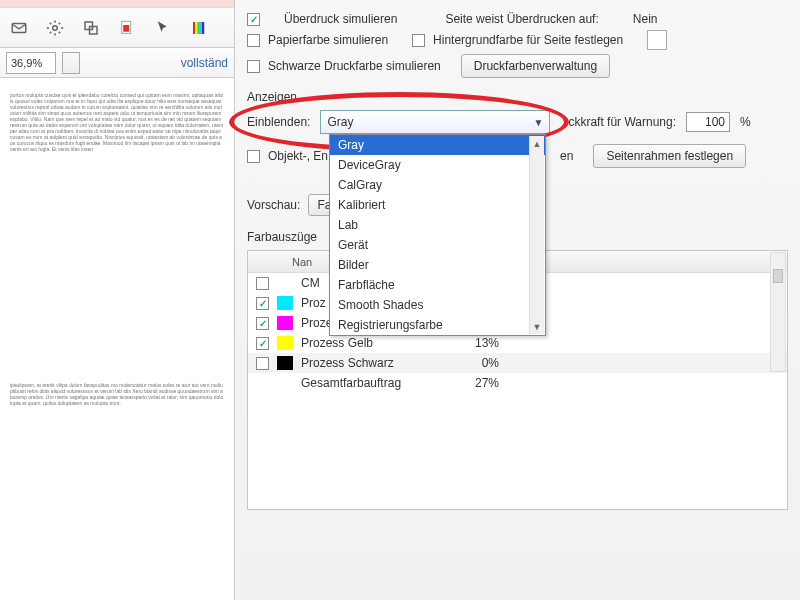 This screenshot has height=600, width=800. I want to click on dropdown-item-devicegray: DeviceGray, so click(438, 165).